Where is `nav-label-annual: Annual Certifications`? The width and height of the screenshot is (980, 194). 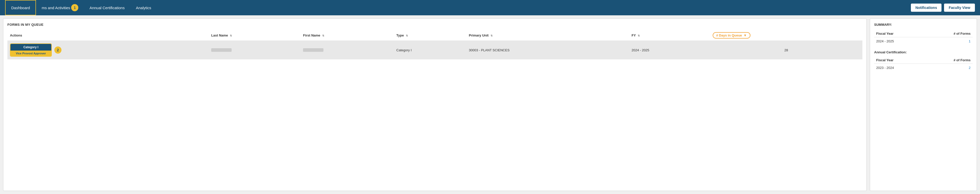
nav-label-annual: Annual Certifications is located at coordinates (107, 8).